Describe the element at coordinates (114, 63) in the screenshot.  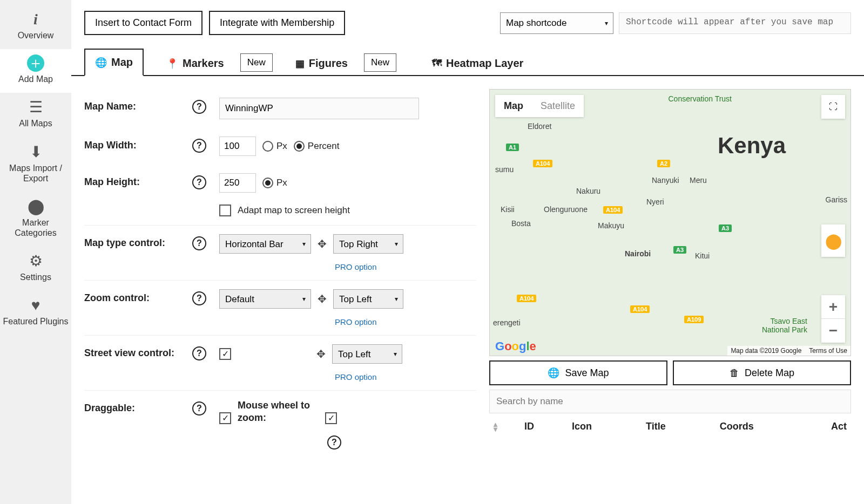
I see `tab-map: 🌐 Map` at that location.